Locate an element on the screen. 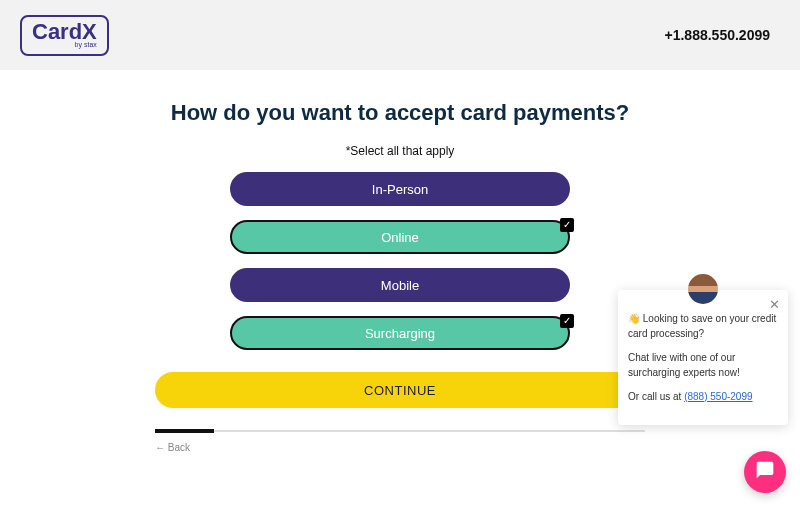 This screenshot has width=800, height=507. option-online: Online ✓ is located at coordinates (400, 237).